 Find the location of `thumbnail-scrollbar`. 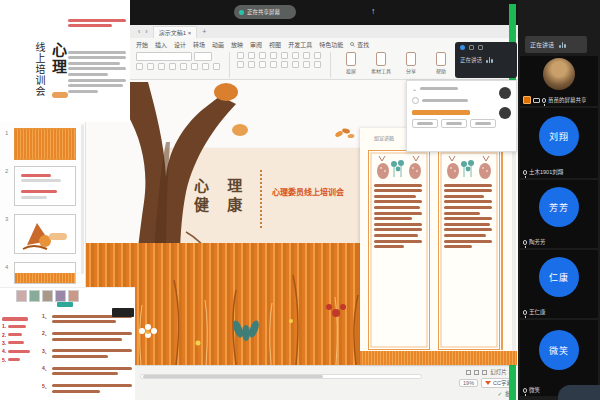

thumbnail-scrollbar is located at coordinates (82, 199).